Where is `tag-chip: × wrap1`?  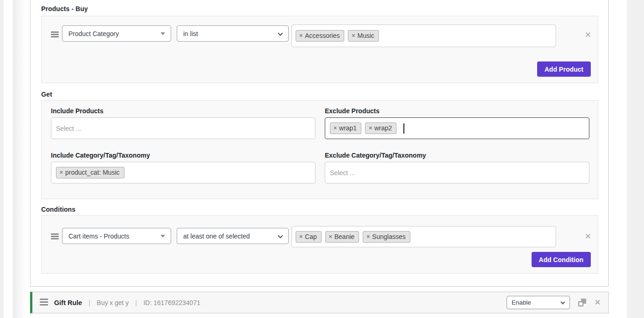 tag-chip: × wrap1 is located at coordinates (346, 128).